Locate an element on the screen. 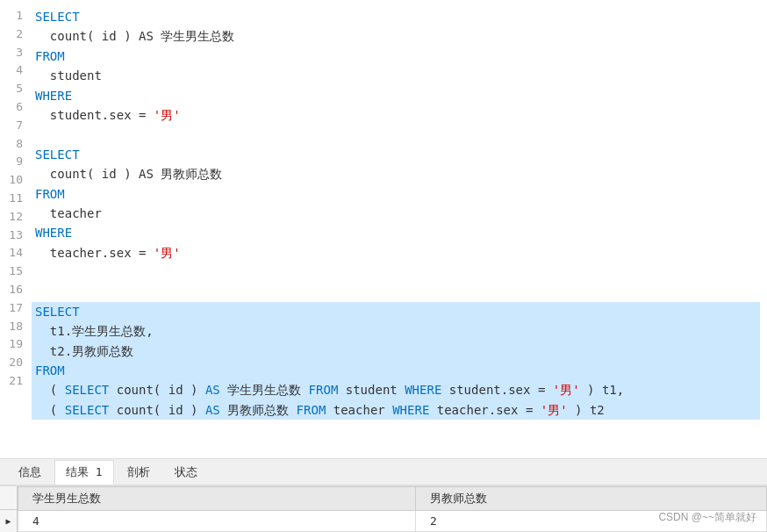  code-token: t1.学生男生总数, is located at coordinates (95, 331).